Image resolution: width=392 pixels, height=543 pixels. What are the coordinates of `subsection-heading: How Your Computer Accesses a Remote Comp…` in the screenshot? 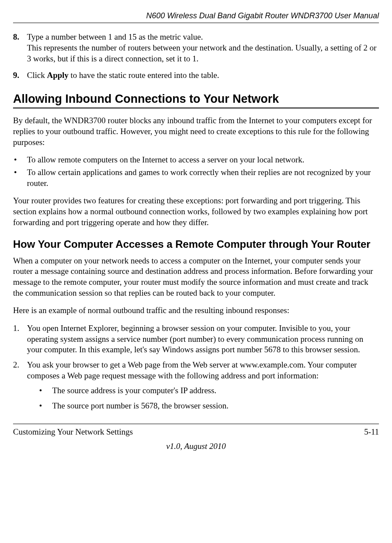 It's located at (196, 244).